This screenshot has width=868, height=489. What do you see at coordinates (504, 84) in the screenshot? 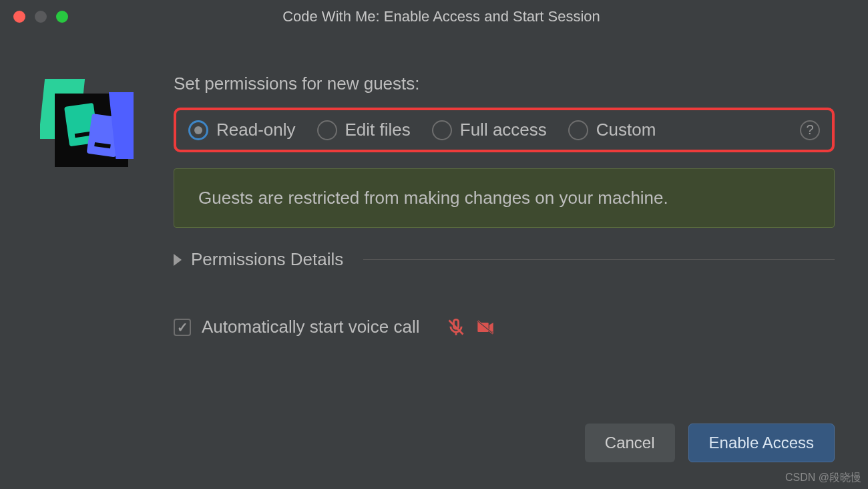
I see `permissions-heading: Set permissions for new guests:` at bounding box center [504, 84].